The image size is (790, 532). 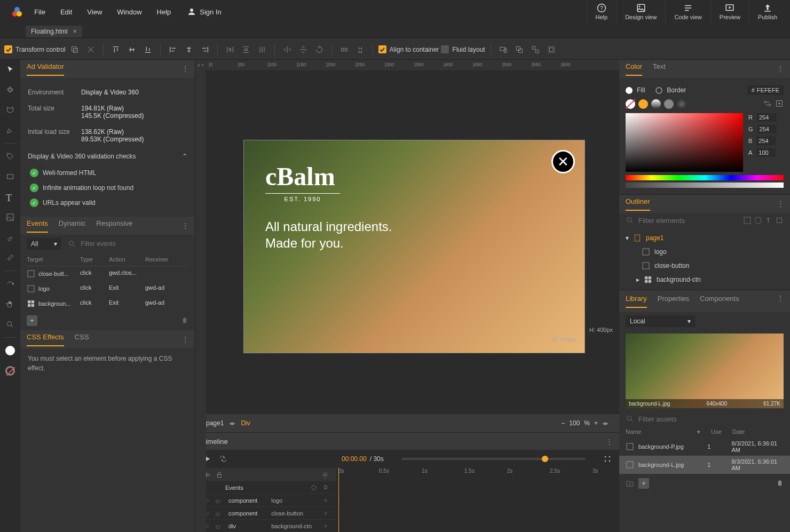 What do you see at coordinates (108, 289) in the screenshot?
I see `event-row: logoclickExitgwd-ad` at bounding box center [108, 289].